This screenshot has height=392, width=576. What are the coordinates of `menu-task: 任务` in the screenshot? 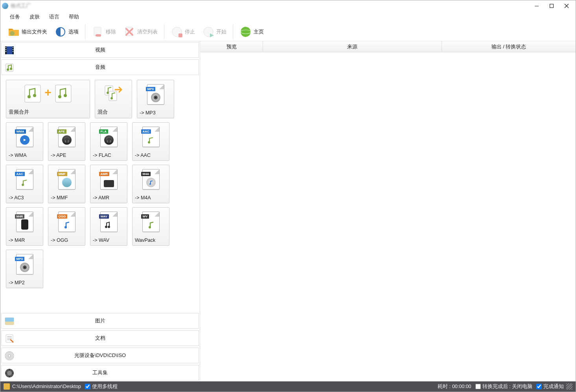 It's located at (15, 17).